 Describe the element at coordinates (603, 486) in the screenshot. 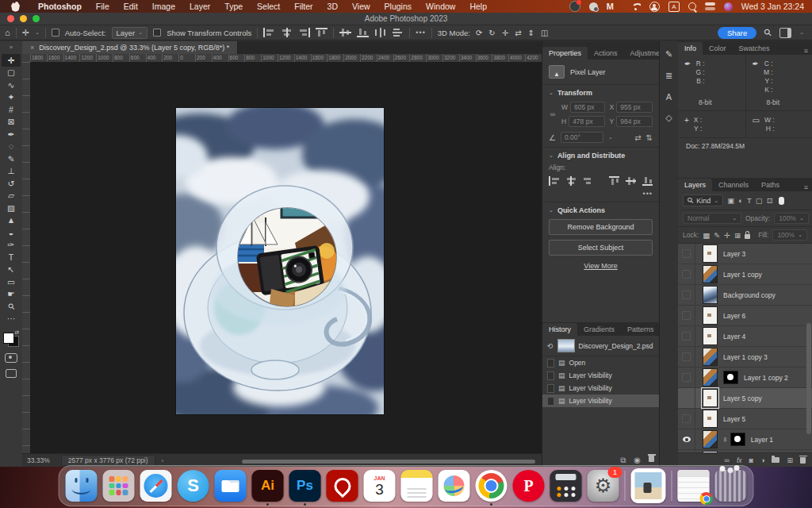

I see `dock-settings: ⚙1` at that location.